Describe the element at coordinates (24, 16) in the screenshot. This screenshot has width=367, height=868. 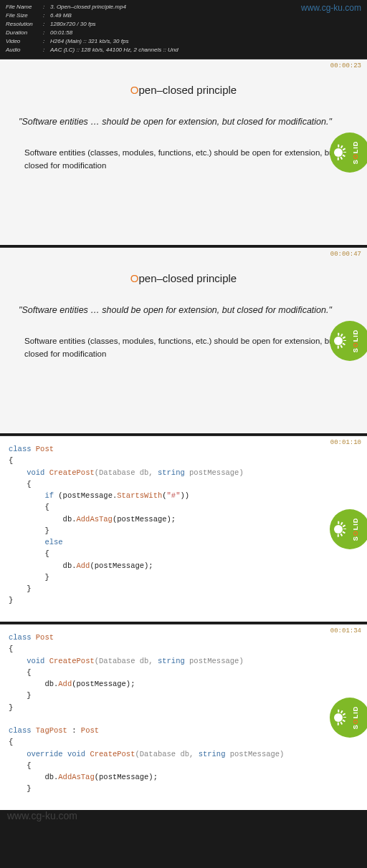
I see `meta-filesize-label: File Size` at that location.